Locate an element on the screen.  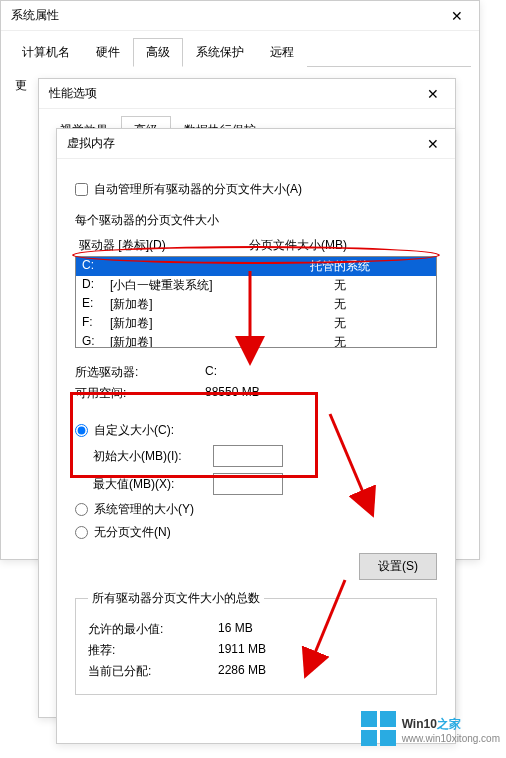
tab-computer-name: 计算机名 is located at coordinates (46, 52).